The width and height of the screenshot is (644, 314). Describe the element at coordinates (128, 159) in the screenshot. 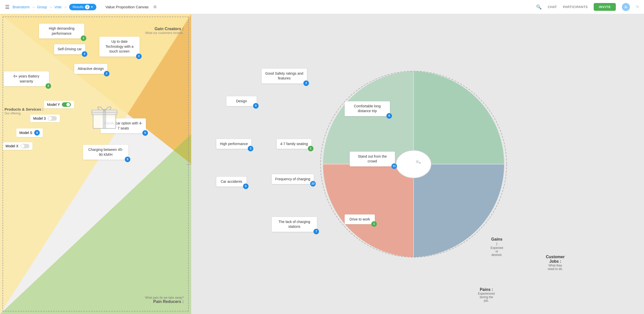

I see `card-charging-between-badge: 9` at that location.